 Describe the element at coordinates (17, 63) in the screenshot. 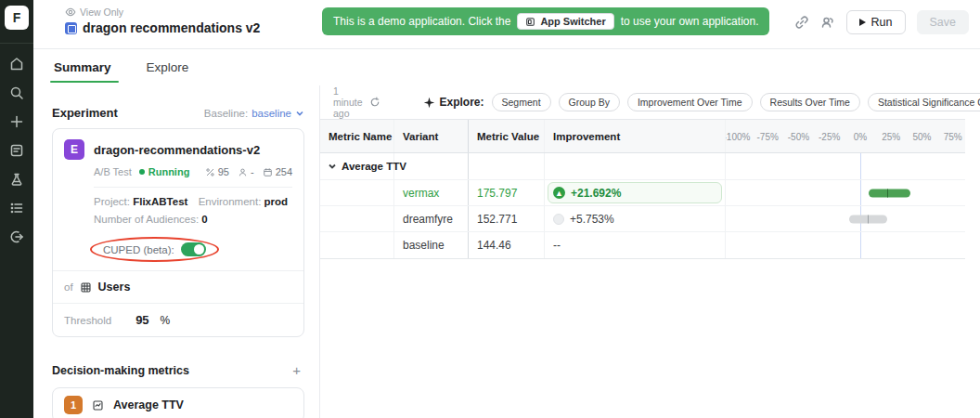

I see `home-icon` at that location.